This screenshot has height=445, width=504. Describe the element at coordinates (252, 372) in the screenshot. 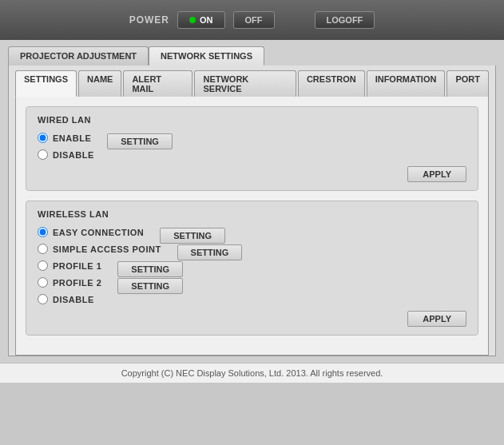

I see `footer: Copyright (C) NEC Display Solutions, Ltd…` at that location.